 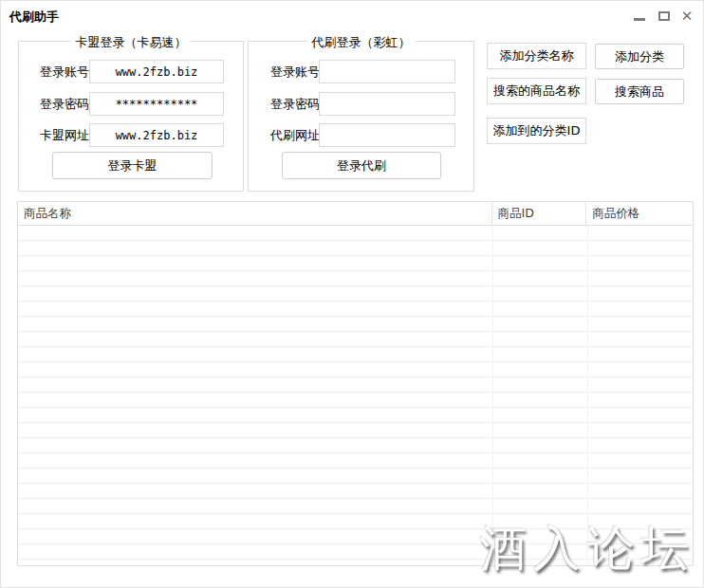 What do you see at coordinates (131, 116) in the screenshot?
I see `kamen-login-group: 卡盟登录（卡易速） 登录账号 登录密码 卡盟网址 登录卡盟` at bounding box center [131, 116].